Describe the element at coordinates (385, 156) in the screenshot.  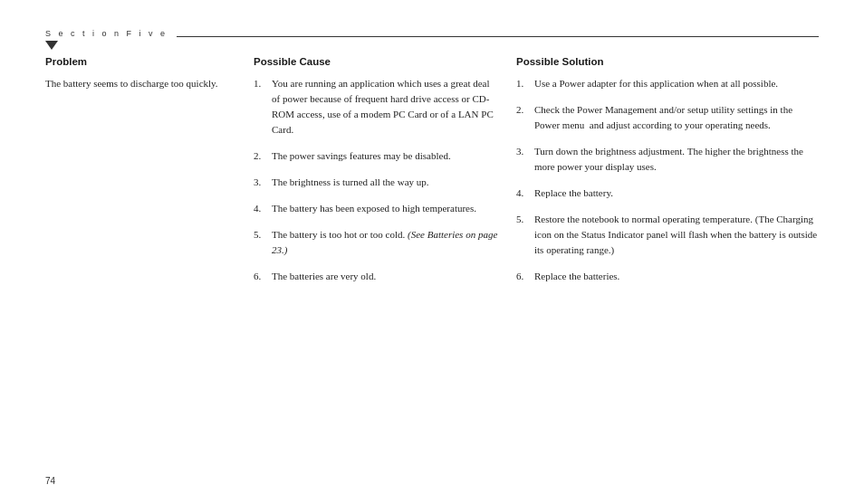
I see `item-text: The power savings features may be disabl…` at that location.